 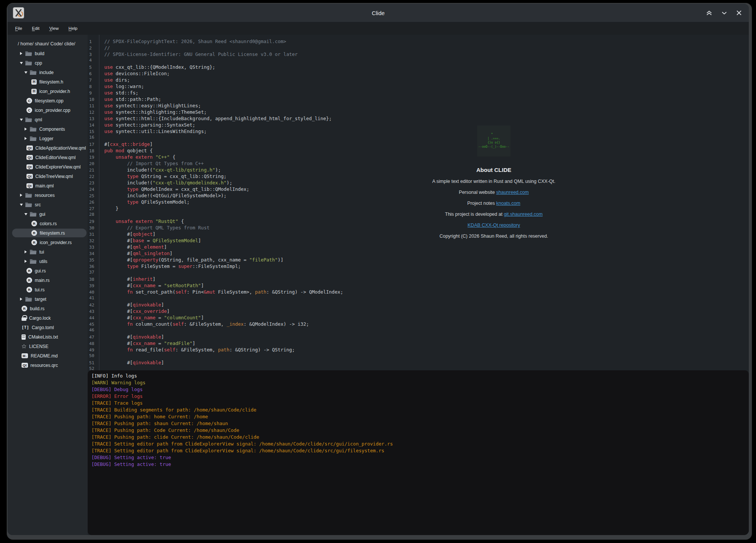 I want to click on minimize-window-button, so click(x=724, y=13).